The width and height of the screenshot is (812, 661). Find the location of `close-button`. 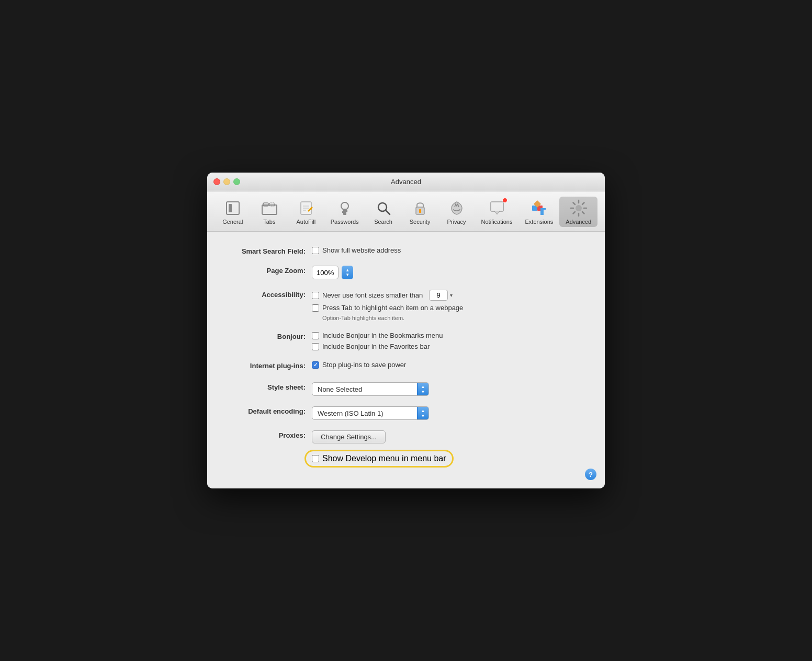

close-button is located at coordinates (217, 182).